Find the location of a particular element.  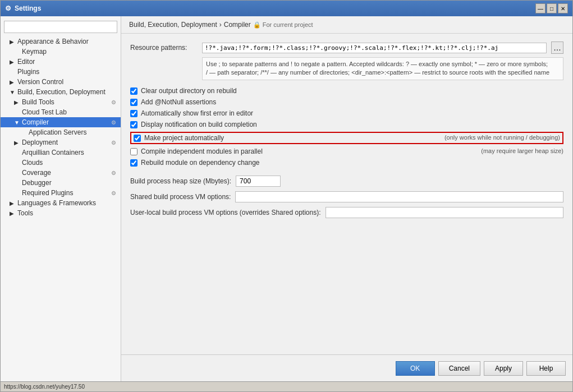

apply-button: Apply is located at coordinates (503, 368).